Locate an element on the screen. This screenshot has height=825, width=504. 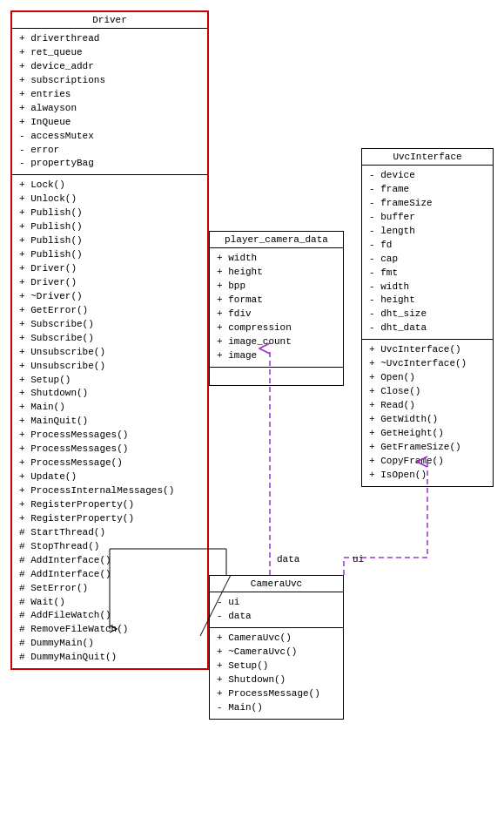
player-camera-data-attributes: + width + height + bpp + format + fdiv +… is located at coordinates (277, 308).